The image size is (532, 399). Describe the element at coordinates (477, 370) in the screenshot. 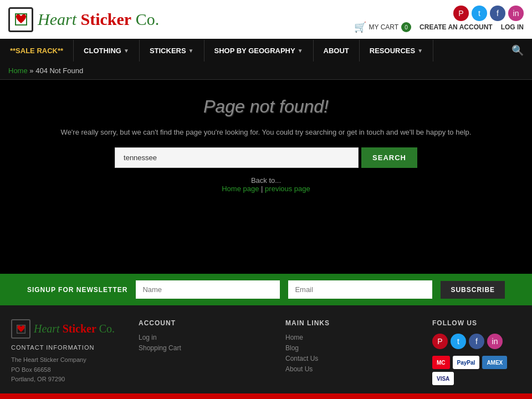

I see `payment-icons: MC PayPal AMEX VISA` at that location.